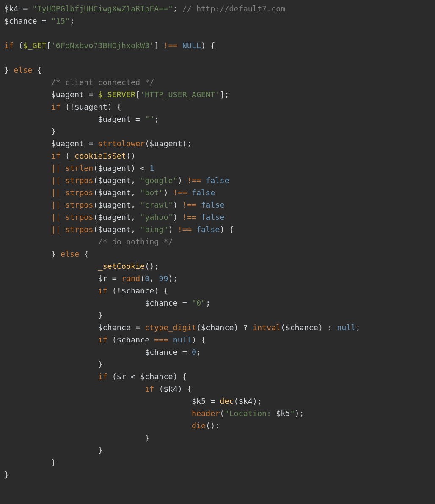 This screenshot has width=435, height=504. I want to click on code-line: $uagent = $_SERVER['HTTP_USER_AGENT'];, so click(117, 95).